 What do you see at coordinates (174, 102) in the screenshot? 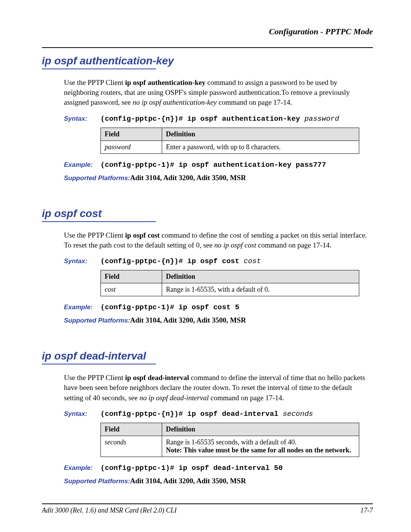
I see `intro-ref: no ip ospf authentication-key` at bounding box center [174, 102].